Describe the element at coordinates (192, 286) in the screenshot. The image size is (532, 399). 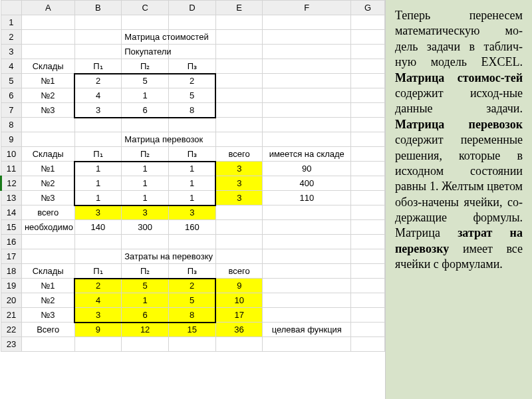
I see `expense-cell: 2` at that location.